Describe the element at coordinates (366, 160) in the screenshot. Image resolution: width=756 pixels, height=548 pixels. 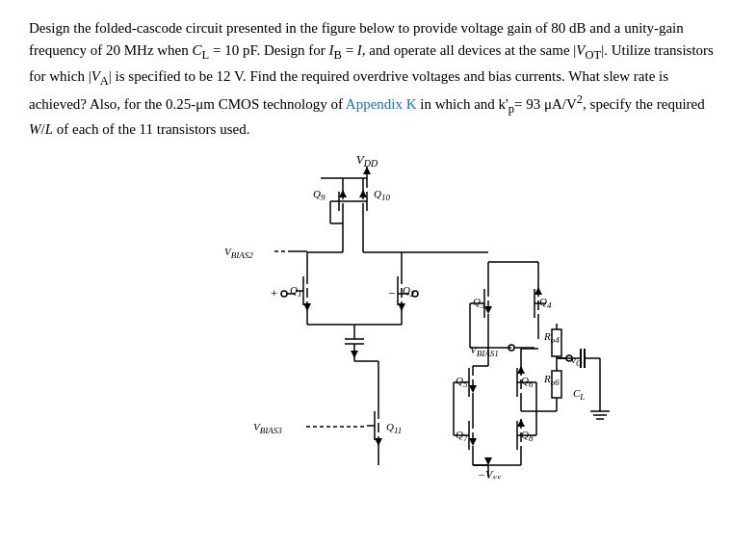
I see `vdd-label: VDD` at that location.